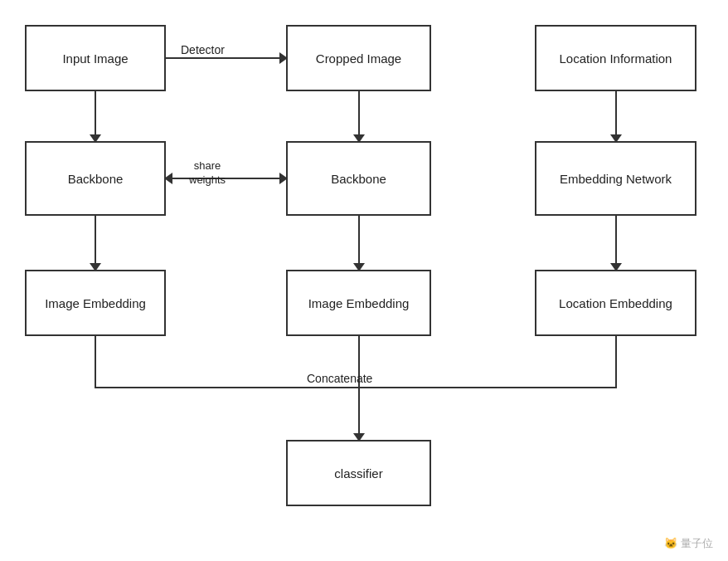 This screenshot has width=728, height=561. I want to click on image-embed-left-box: Image Embedding, so click(95, 303).